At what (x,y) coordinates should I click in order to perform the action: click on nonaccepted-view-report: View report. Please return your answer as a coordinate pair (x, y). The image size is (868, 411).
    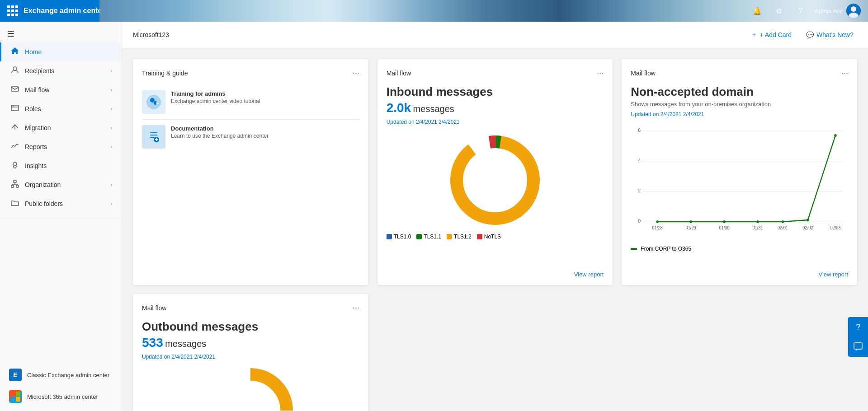
    Looking at the image, I should click on (833, 275).